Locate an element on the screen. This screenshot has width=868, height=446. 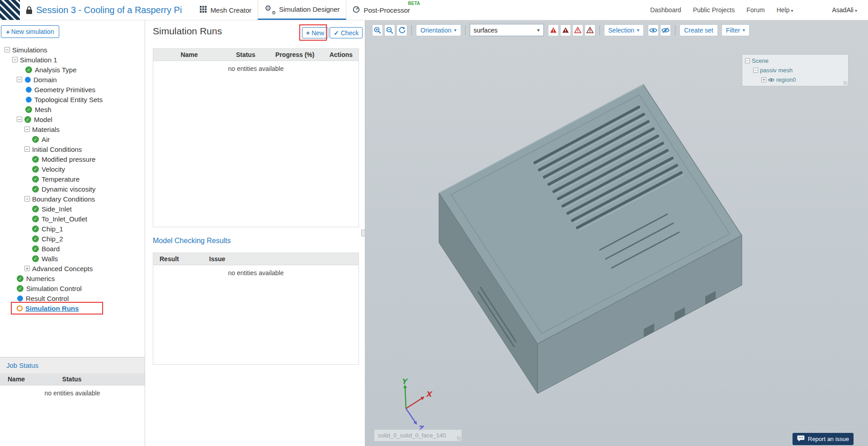
reset-view-button is located at coordinates (402, 30).